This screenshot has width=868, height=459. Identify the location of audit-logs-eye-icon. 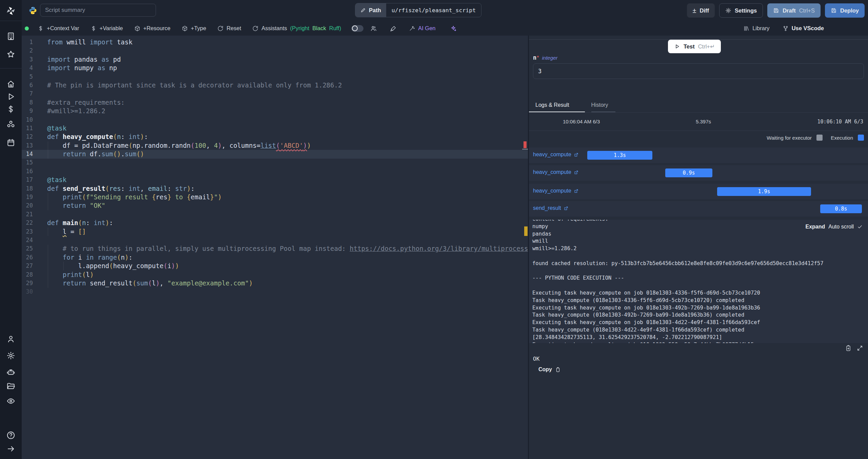
(11, 401).